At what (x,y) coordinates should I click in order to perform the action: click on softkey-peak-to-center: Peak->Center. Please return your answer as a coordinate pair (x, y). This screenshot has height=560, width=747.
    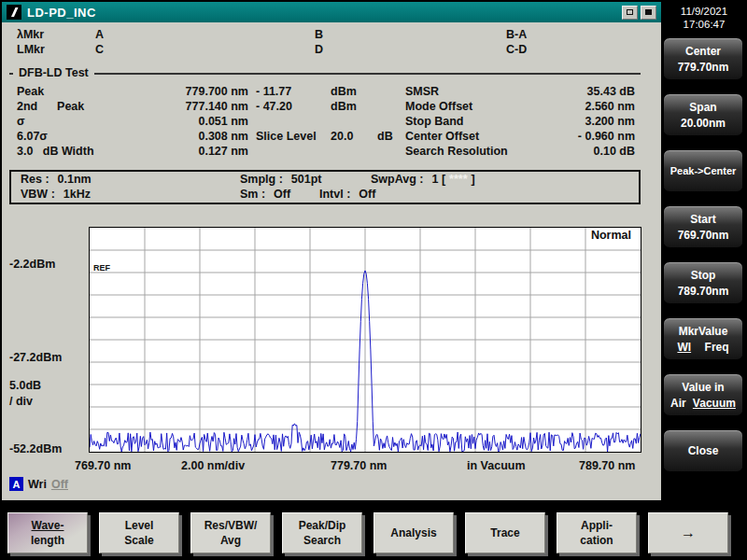
    Looking at the image, I should click on (703, 171).